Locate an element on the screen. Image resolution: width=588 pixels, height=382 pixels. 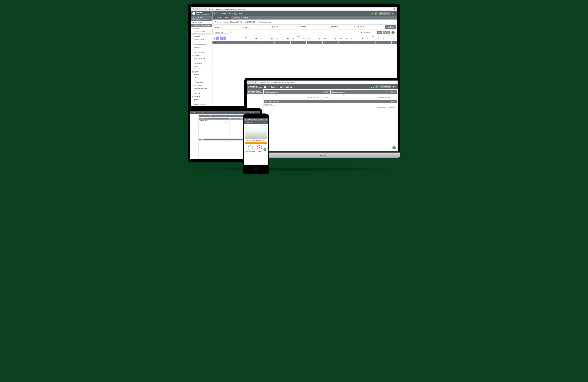
sidebar-item-param-email: Email & export is located at coordinates (202, 106).